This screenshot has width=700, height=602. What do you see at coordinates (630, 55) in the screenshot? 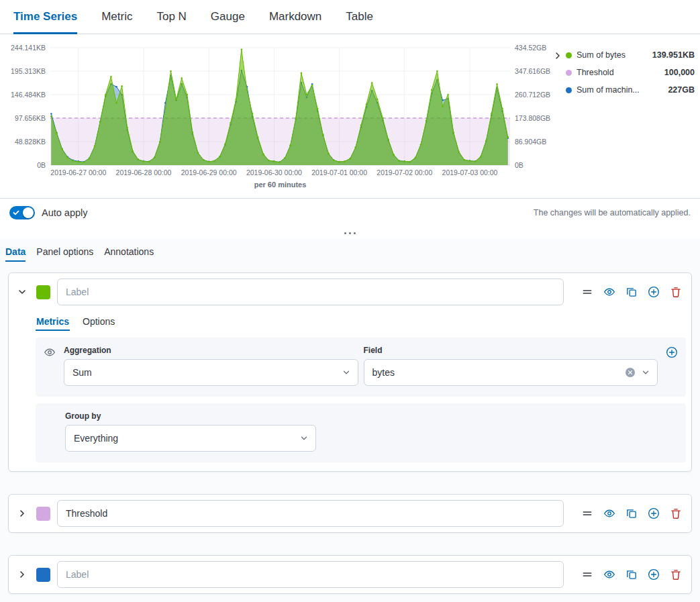
I see `legend-item-sum-of-bytes: Sum of bytes 139.951KB` at bounding box center [630, 55].